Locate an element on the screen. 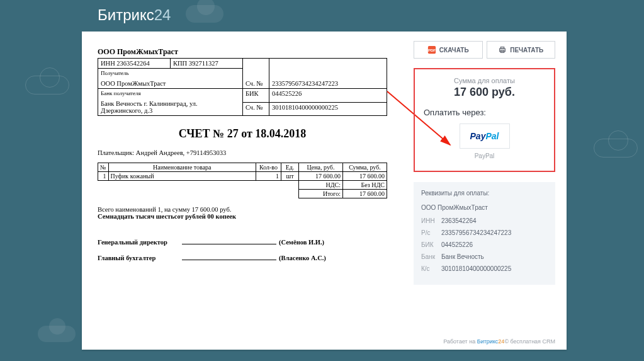 This screenshot has width=644, height=361. vat-value: Без НДС is located at coordinates (365, 185).